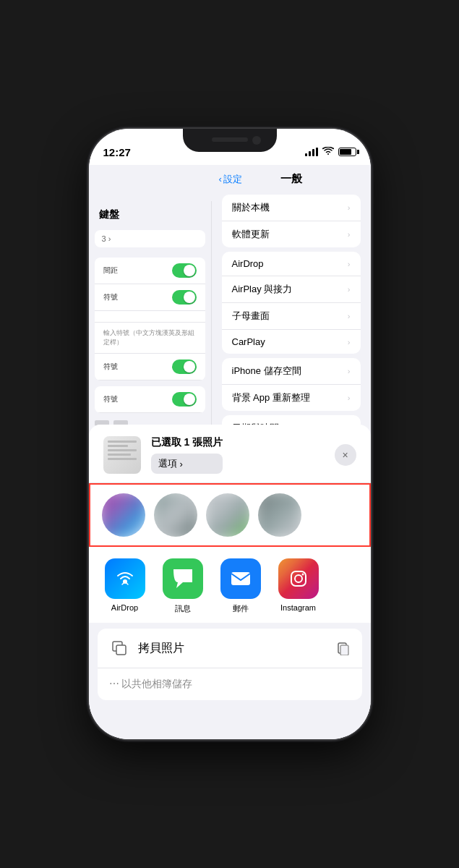 This screenshot has height=868, width=459. Describe the element at coordinates (291, 179) in the screenshot. I see `settings-page-title: 一般` at that location.